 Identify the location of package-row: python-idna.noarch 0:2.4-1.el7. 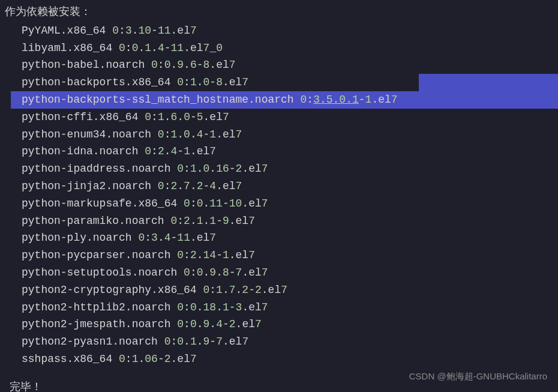
(281, 151).